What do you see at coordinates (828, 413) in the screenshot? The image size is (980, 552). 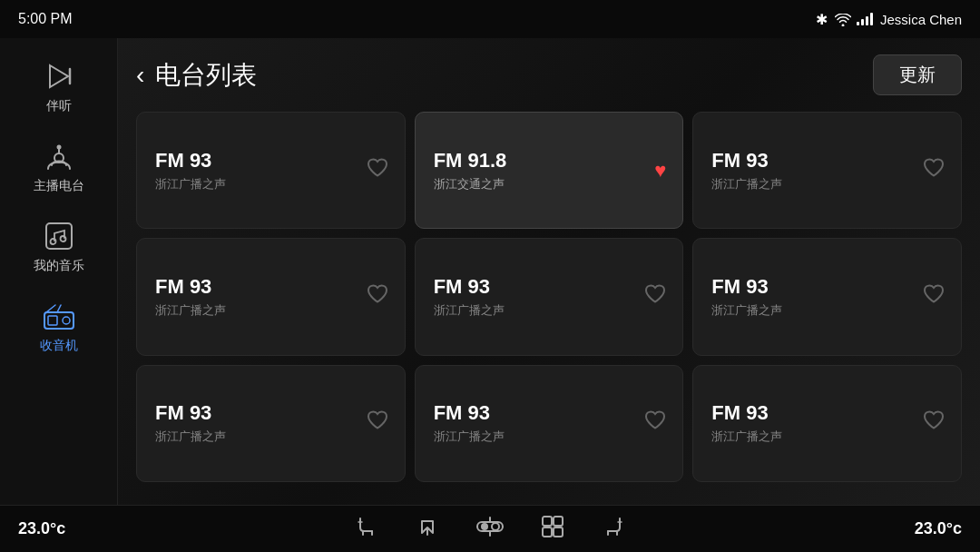 I see `station-name-9: FM 93` at bounding box center [828, 413].